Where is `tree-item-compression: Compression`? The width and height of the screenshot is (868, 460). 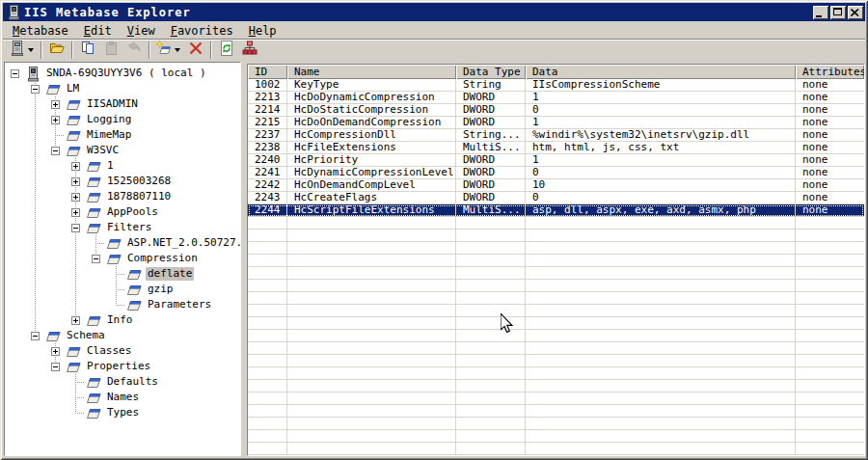
tree-item-compression: Compression is located at coordinates (122, 258).